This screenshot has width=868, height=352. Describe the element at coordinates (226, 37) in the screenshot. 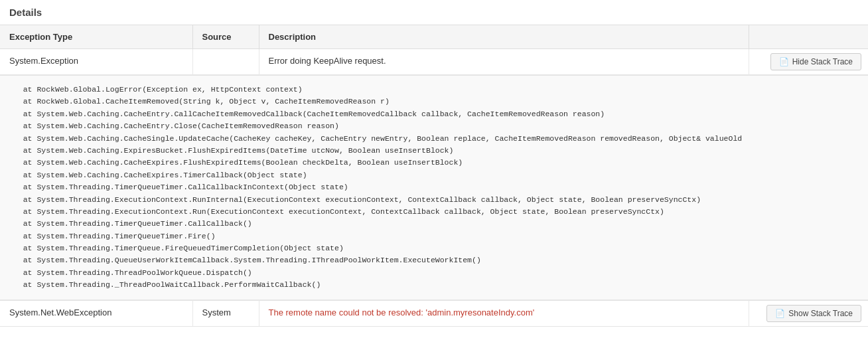

I see `header-source: Source` at that location.